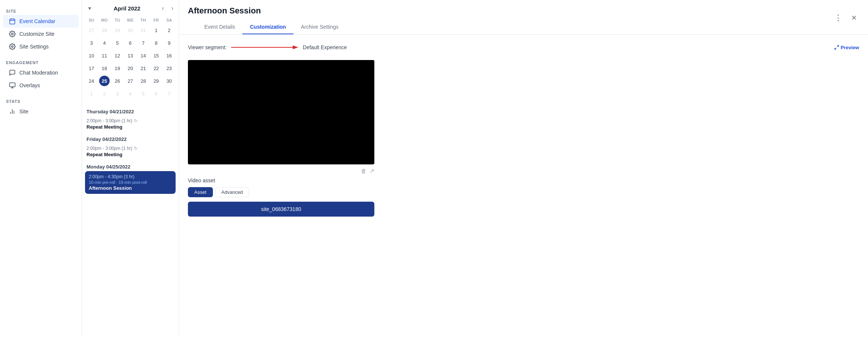  Describe the element at coordinates (104, 81) in the screenshot. I see `calendar-day: 25` at that location.